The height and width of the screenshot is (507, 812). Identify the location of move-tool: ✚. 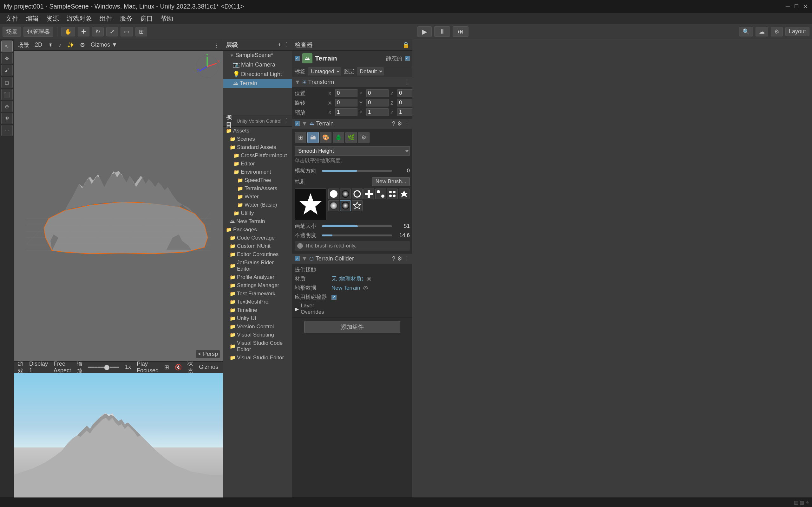
(84, 32).